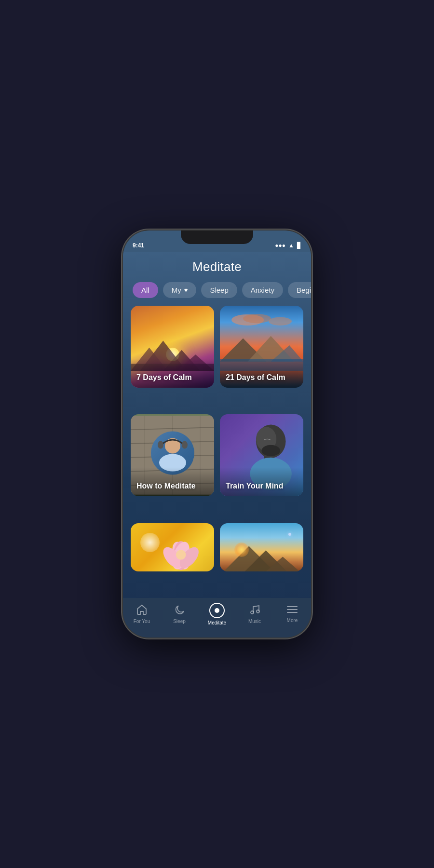 This screenshot has height=868, width=434. Describe the element at coordinates (292, 614) in the screenshot. I see `nav-item-more: More` at that location.